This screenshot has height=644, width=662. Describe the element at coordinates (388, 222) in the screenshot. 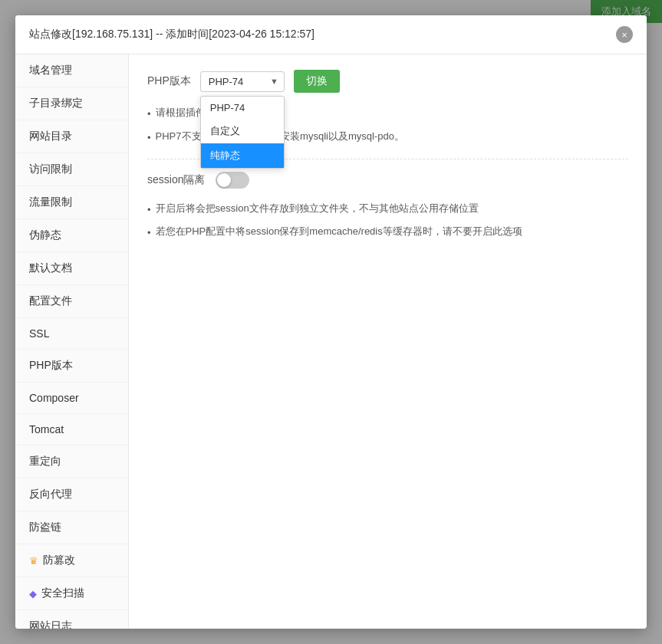

I see `session-notes: • 开启后将会把session文件存放到独立文件夹，不与其他站点公用存储位置 •…` at that location.